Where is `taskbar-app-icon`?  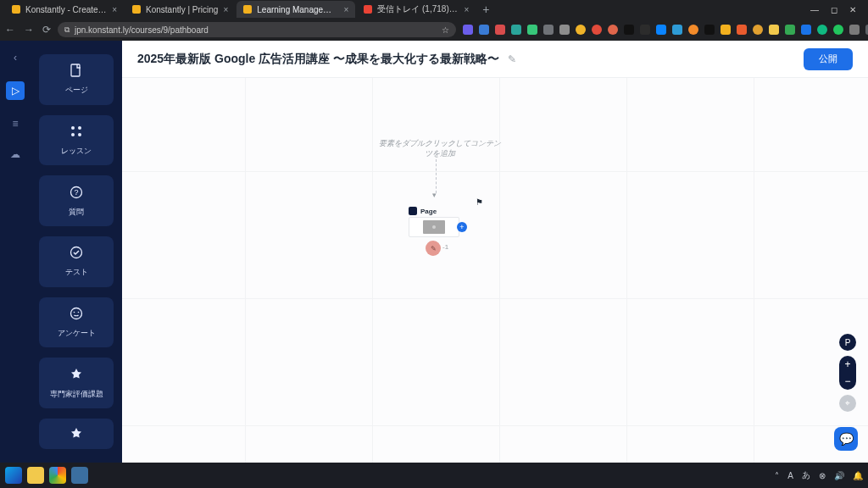 taskbar-app-icon is located at coordinates (80, 475).